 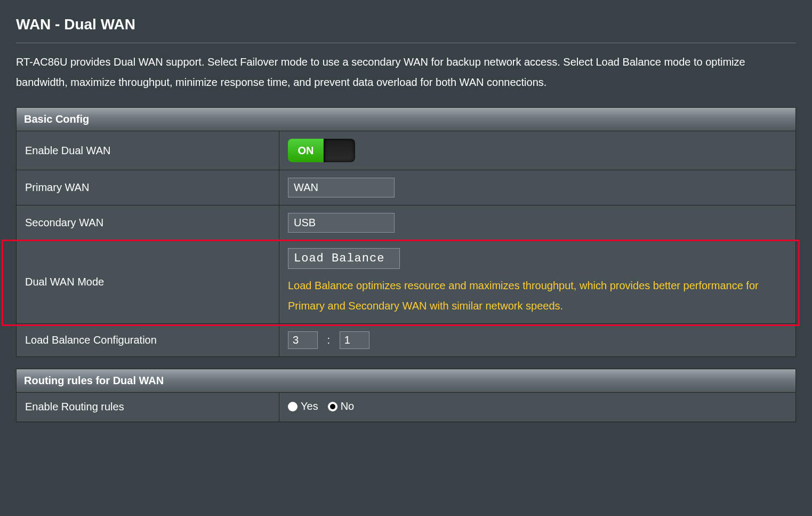 I want to click on label-enable-dual-wan: Enable Dual WAN, so click(x=148, y=150).